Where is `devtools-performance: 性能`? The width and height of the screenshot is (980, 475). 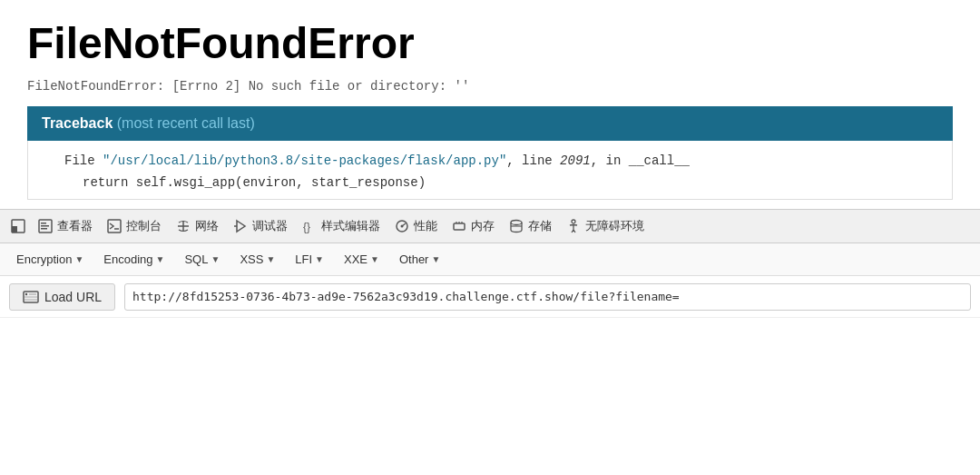
devtools-performance: 性能 is located at coordinates (416, 226).